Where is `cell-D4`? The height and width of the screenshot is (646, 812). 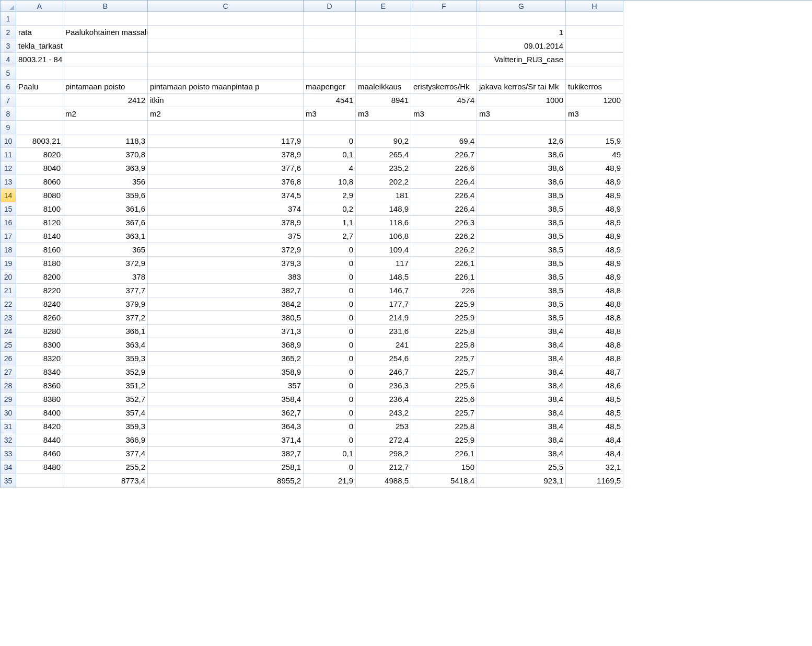
cell-D4 is located at coordinates (330, 60).